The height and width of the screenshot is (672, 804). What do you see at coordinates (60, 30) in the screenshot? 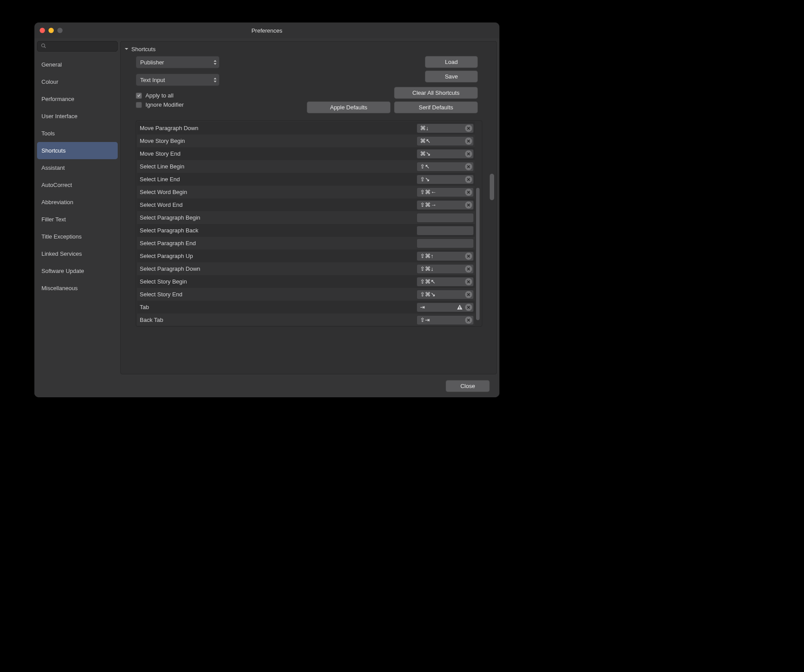
I see `fullscreen-window-dot` at bounding box center [60, 30].